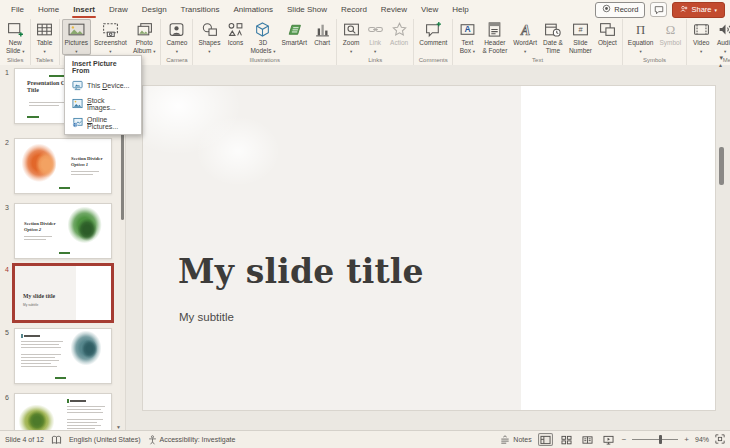 Image resolution: width=730 pixels, height=448 pixels. What do you see at coordinates (641, 51) in the screenshot?
I see `equation-label: ▾` at bounding box center [641, 51].